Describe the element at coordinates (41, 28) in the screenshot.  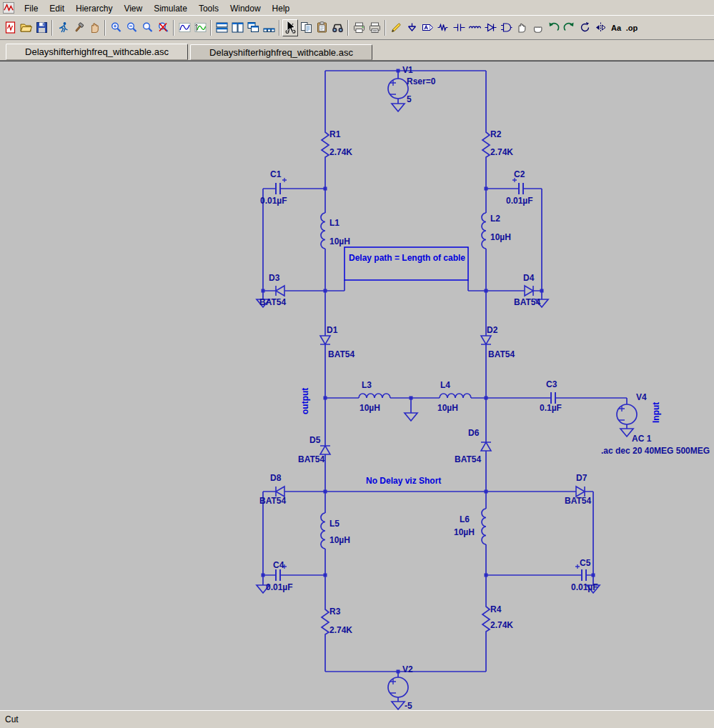
I see `save-icon` at that location.